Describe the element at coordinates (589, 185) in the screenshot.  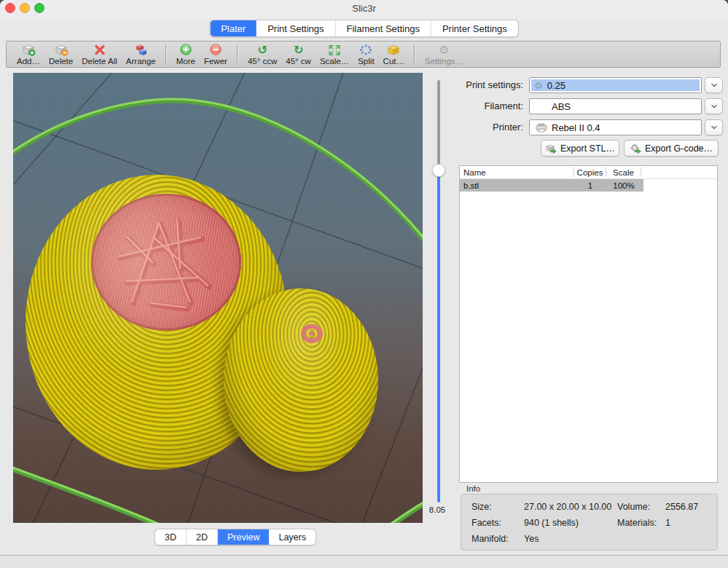
I see `table-row: b.stl 1 100%` at that location.